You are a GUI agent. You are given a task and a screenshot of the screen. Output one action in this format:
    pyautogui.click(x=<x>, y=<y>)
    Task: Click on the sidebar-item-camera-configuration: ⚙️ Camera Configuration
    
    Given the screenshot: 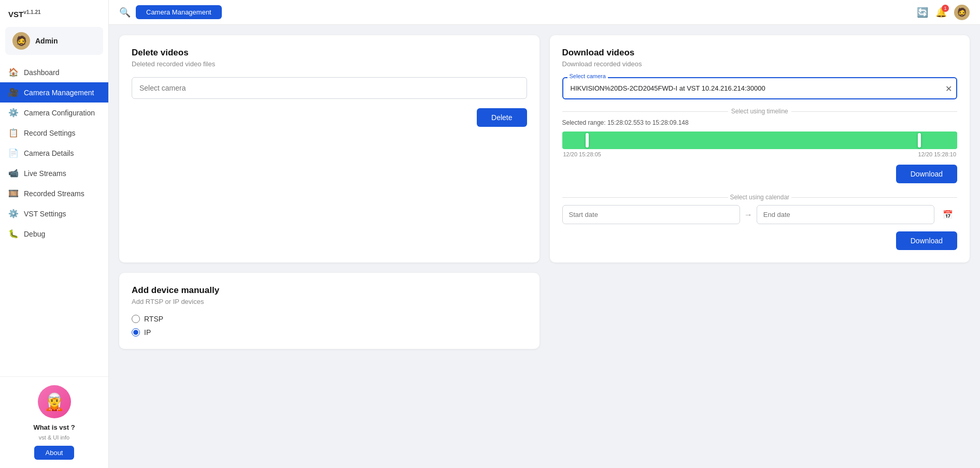 What is the action you would take?
    pyautogui.click(x=54, y=113)
    